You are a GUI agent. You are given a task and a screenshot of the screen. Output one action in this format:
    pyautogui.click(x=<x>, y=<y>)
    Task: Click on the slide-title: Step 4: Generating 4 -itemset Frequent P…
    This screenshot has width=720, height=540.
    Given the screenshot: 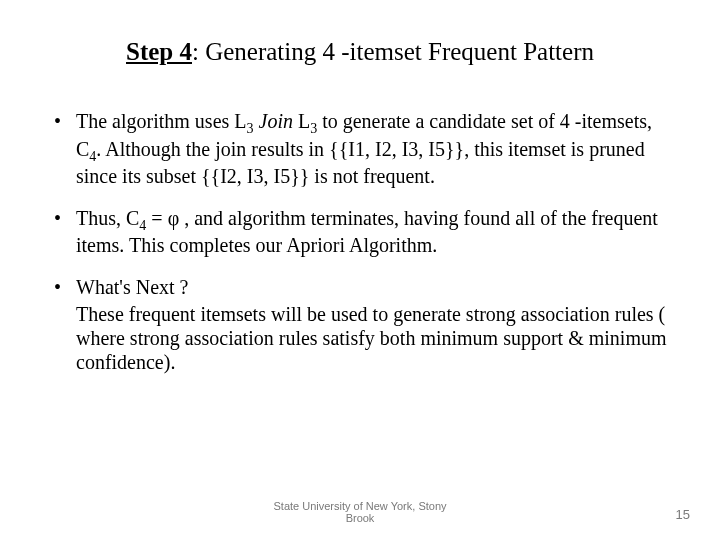 What is the action you would take?
    pyautogui.click(x=360, y=52)
    